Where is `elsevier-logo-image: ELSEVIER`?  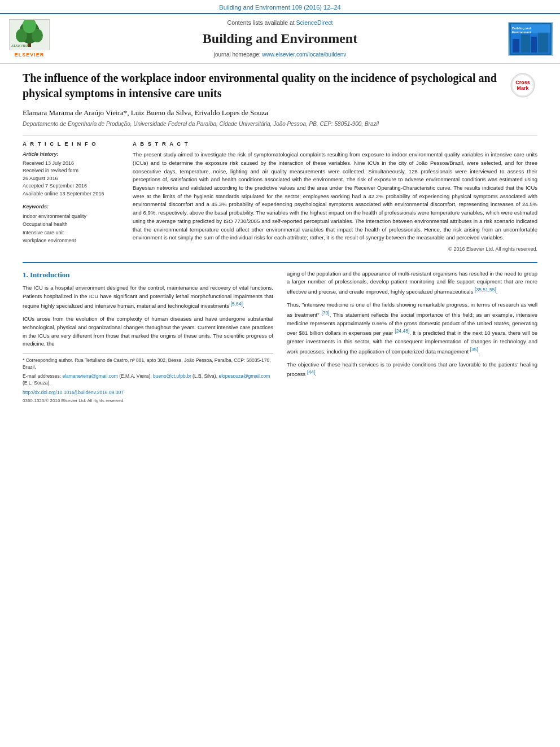 elsevier-logo-image: ELSEVIER is located at coordinates (29, 35).